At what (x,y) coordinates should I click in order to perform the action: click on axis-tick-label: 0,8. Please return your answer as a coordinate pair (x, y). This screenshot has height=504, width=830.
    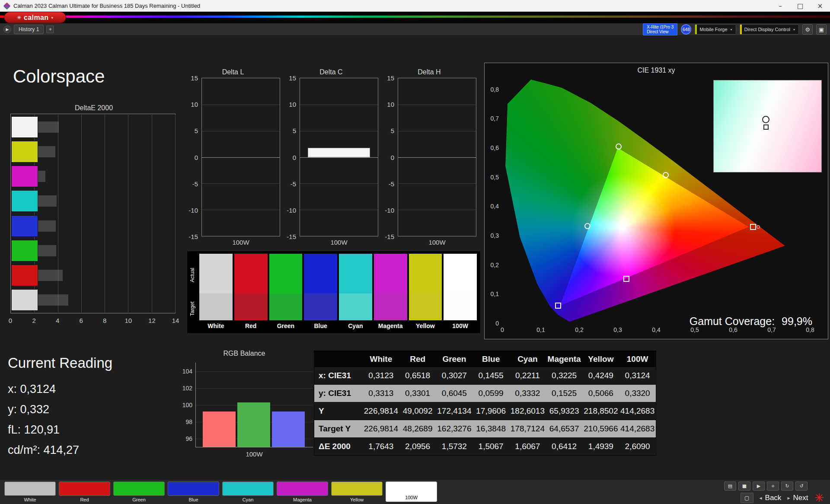
    Looking at the image, I should click on (495, 89).